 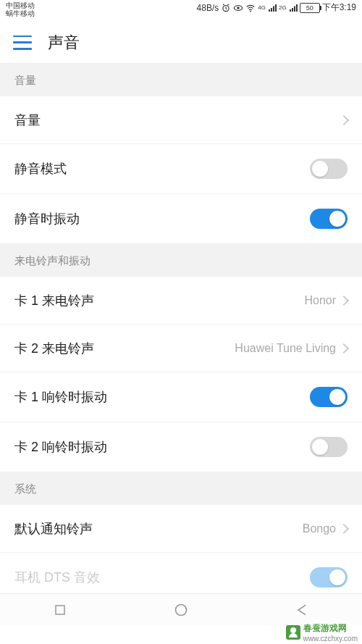 I want to click on dts-headphone-label: 耳机 DTS 音效, so click(x=57, y=577).